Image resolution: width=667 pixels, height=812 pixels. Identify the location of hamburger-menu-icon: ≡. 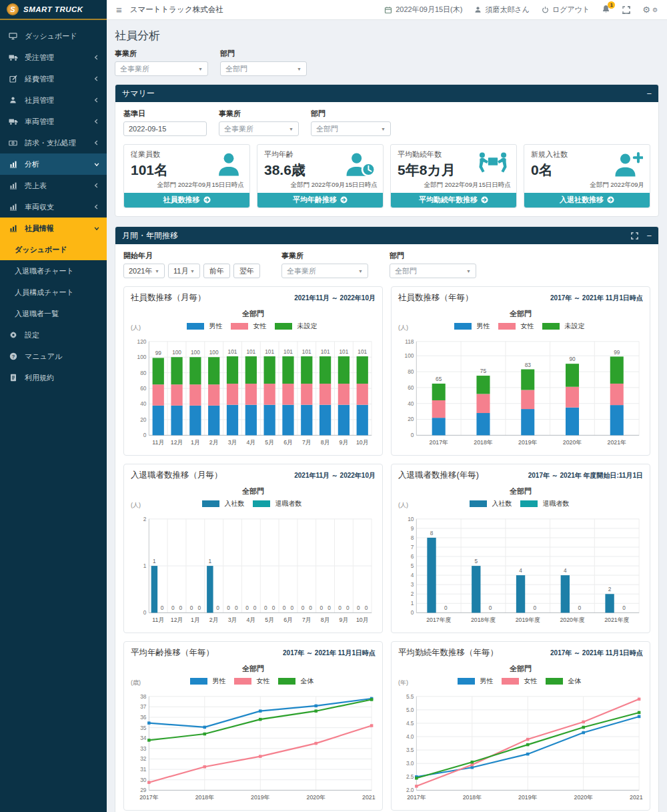
(119, 9).